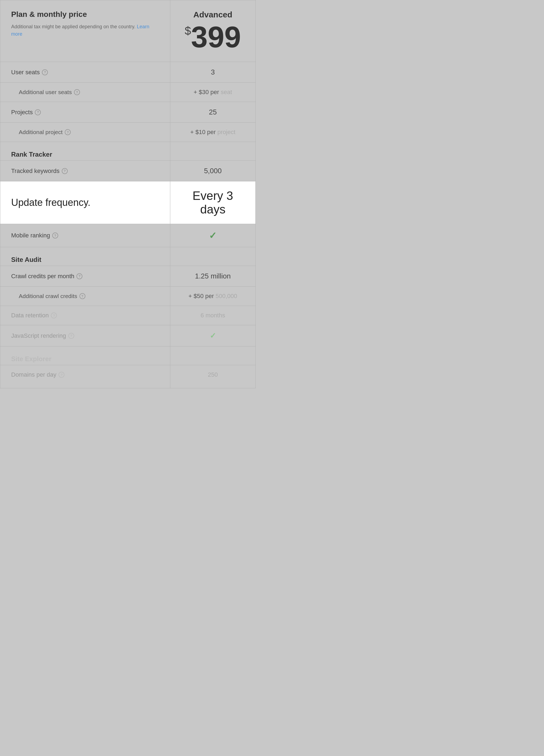 This screenshot has height=756, width=544. What do you see at coordinates (85, 336) in the screenshot?
I see `js-rendering-label: JavaScript rendering ?` at bounding box center [85, 336].